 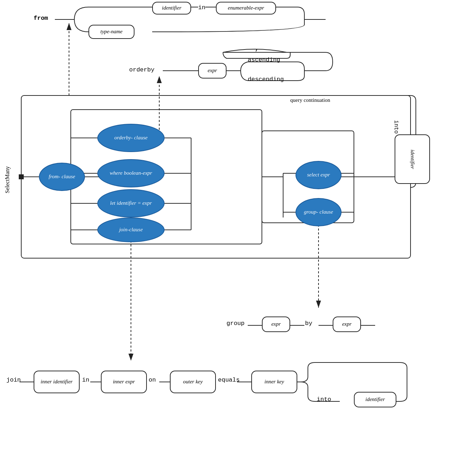 I want to click on expr-orderby-node: expr, so click(x=212, y=71).